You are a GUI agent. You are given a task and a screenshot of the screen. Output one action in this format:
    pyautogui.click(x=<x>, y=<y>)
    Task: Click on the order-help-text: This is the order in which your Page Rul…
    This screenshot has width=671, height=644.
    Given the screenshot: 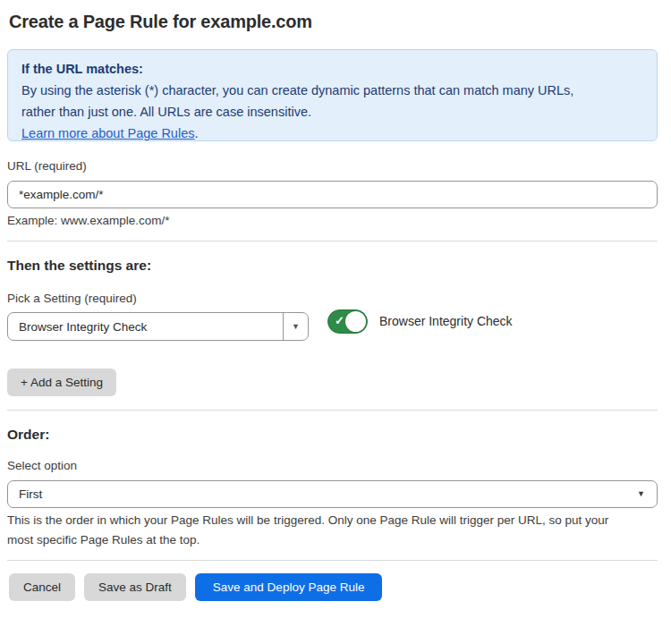 What is the action you would take?
    pyautogui.click(x=308, y=530)
    